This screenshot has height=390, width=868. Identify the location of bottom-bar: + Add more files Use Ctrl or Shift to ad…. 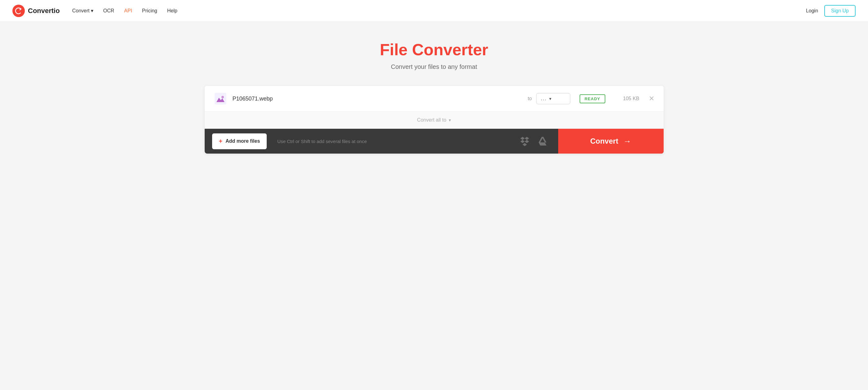
(434, 141).